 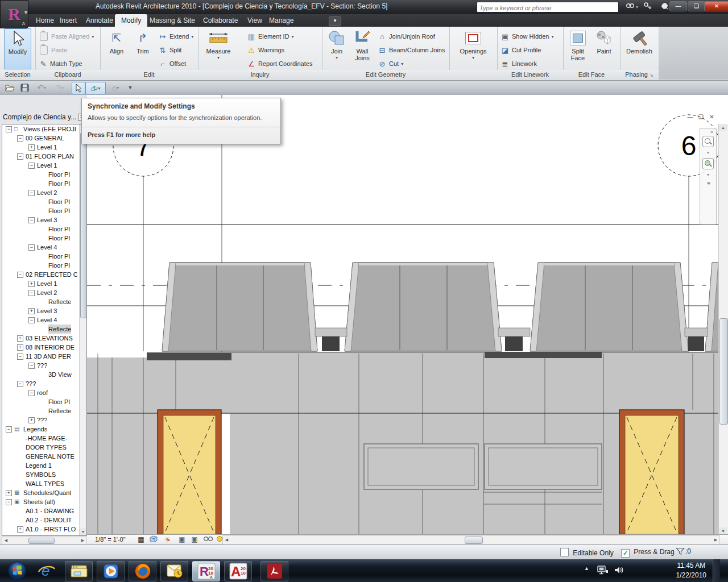 I want to click on element-id-button: ▥ Element ID▾, so click(x=270, y=36).